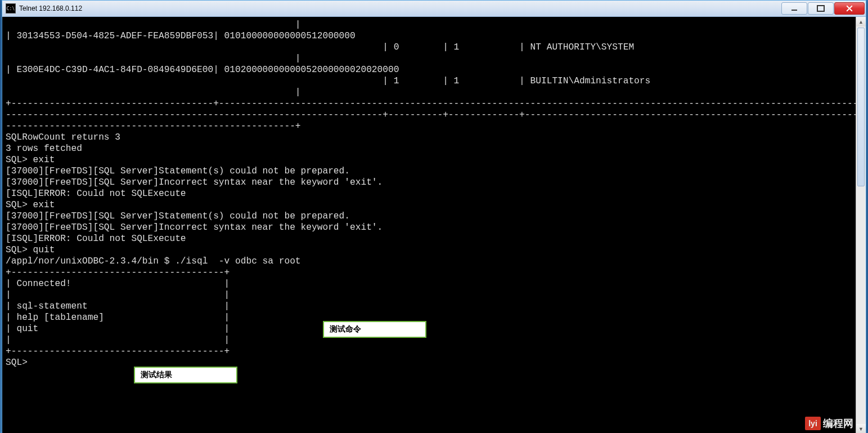 The width and height of the screenshot is (868, 433). I want to click on watermark-text: 编程网, so click(838, 423).